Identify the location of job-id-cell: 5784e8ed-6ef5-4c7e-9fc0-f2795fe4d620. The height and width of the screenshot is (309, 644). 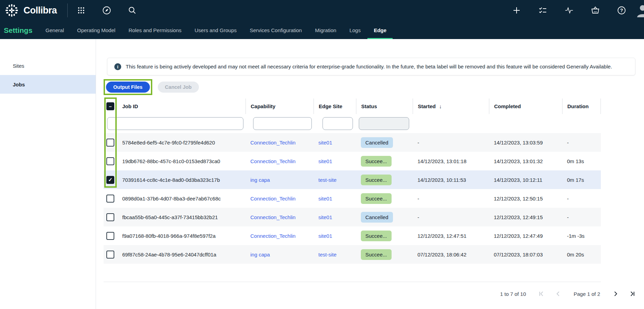
(182, 142).